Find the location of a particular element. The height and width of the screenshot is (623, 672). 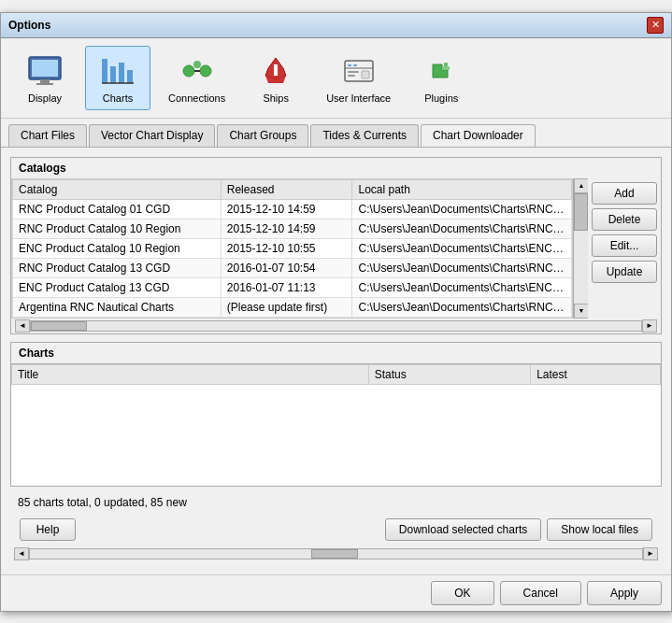

tab-chart-downloader: Chart Downloader is located at coordinates (479, 135).